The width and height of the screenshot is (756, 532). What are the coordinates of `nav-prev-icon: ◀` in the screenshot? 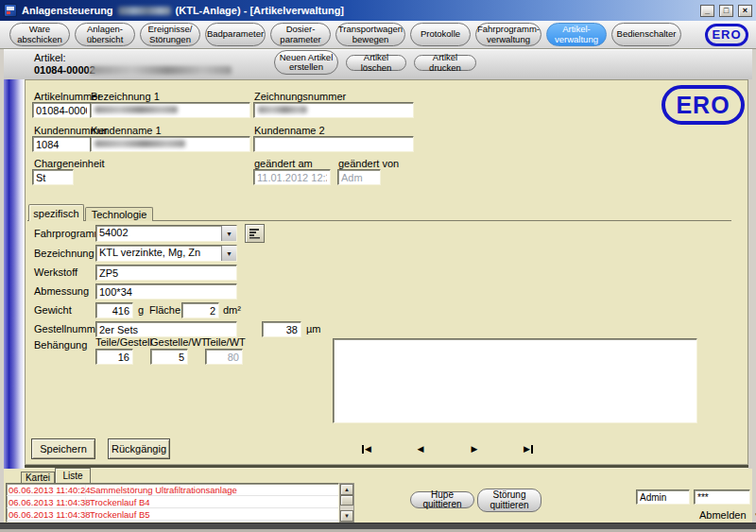 It's located at (421, 449).